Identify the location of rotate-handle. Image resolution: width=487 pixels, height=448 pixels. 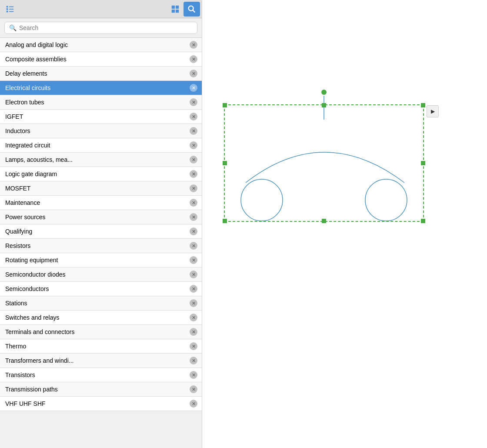
(324, 92).